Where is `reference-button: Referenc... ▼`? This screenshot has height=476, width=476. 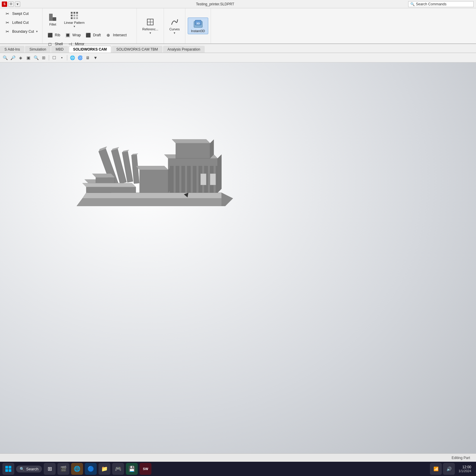 reference-button: Referenc... ▼ is located at coordinates (150, 26).